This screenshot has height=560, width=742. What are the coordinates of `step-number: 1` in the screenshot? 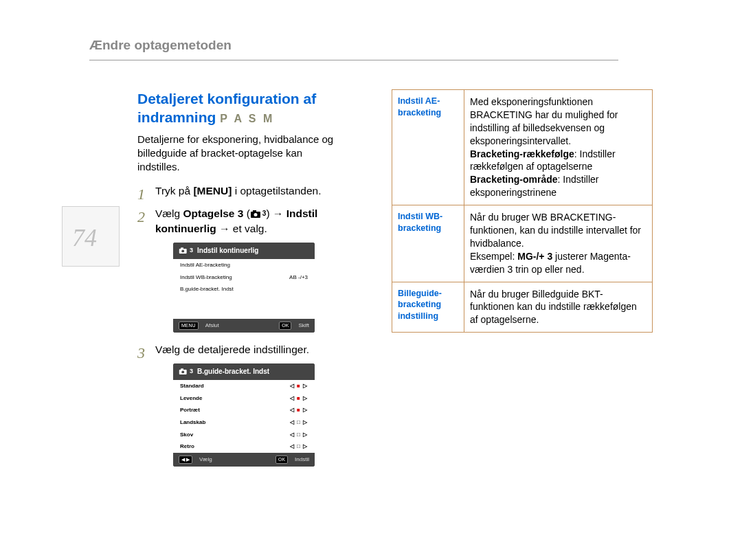 It's located at (142, 194).